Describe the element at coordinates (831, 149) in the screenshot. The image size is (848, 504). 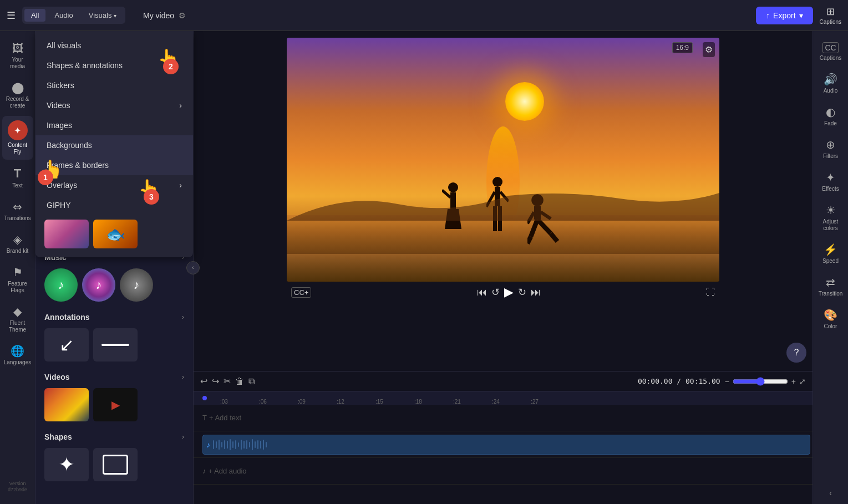
I see `right-sidebar-item-filters: ⊕ Filters` at that location.